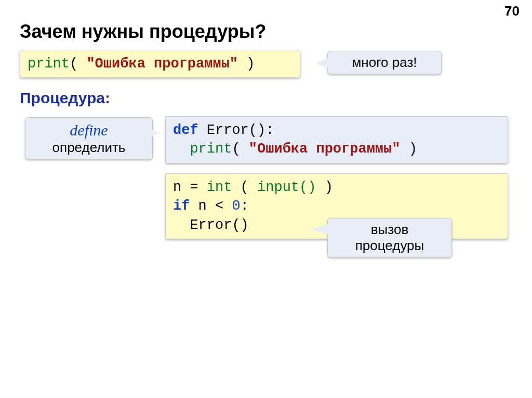 The width and height of the screenshot is (532, 398). I want to click on token-code: n =, so click(190, 187).